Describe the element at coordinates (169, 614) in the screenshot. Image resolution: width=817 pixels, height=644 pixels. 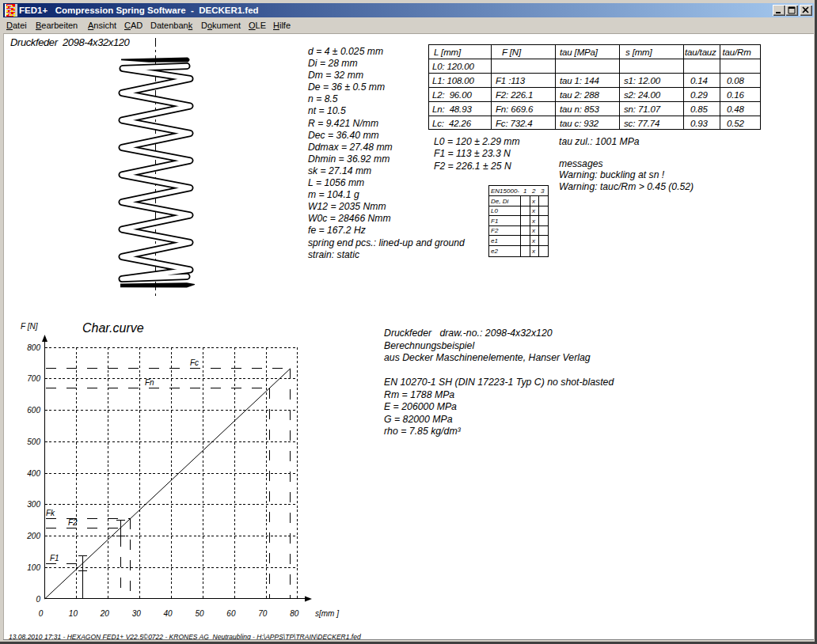
I see `svg-text: 40` at that location.